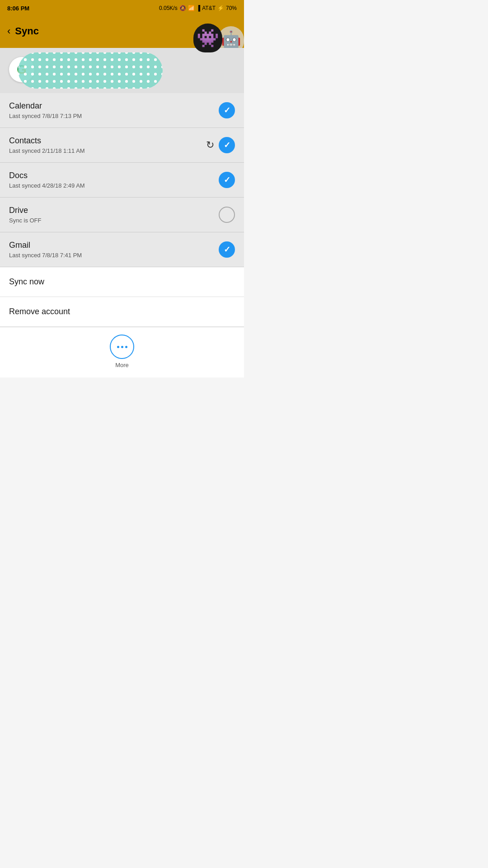 Image resolution: width=488 pixels, height=868 pixels. Describe the element at coordinates (168, 8) in the screenshot. I see `network-speed: 0.05K/s` at that location.